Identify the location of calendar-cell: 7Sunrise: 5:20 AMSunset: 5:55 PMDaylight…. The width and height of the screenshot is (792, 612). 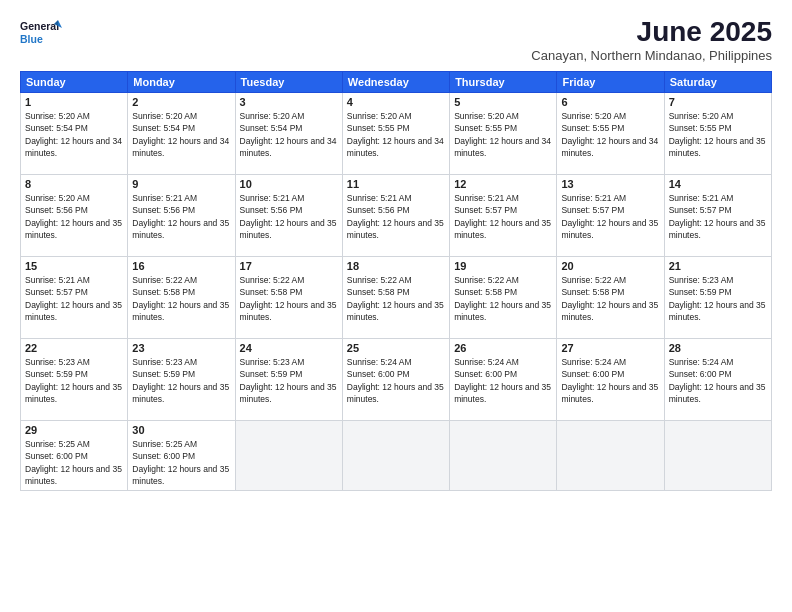
(718, 134).